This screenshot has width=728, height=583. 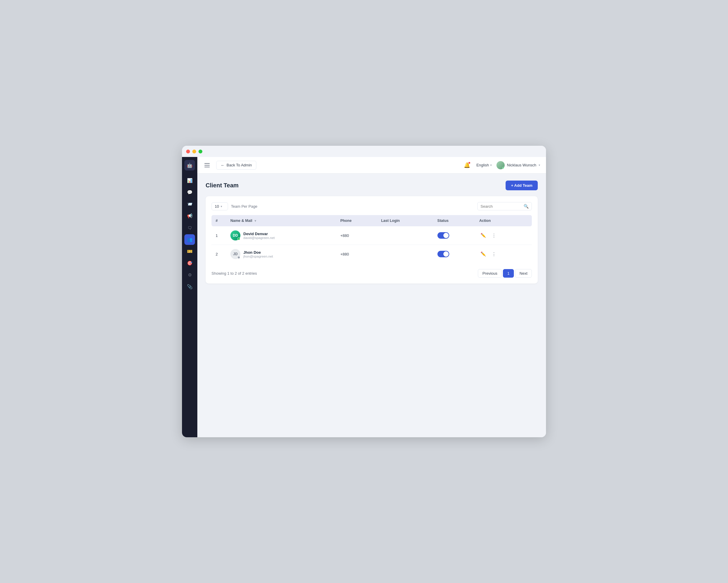 What do you see at coordinates (219, 254) in the screenshot?
I see `row-index: 2` at bounding box center [219, 254].